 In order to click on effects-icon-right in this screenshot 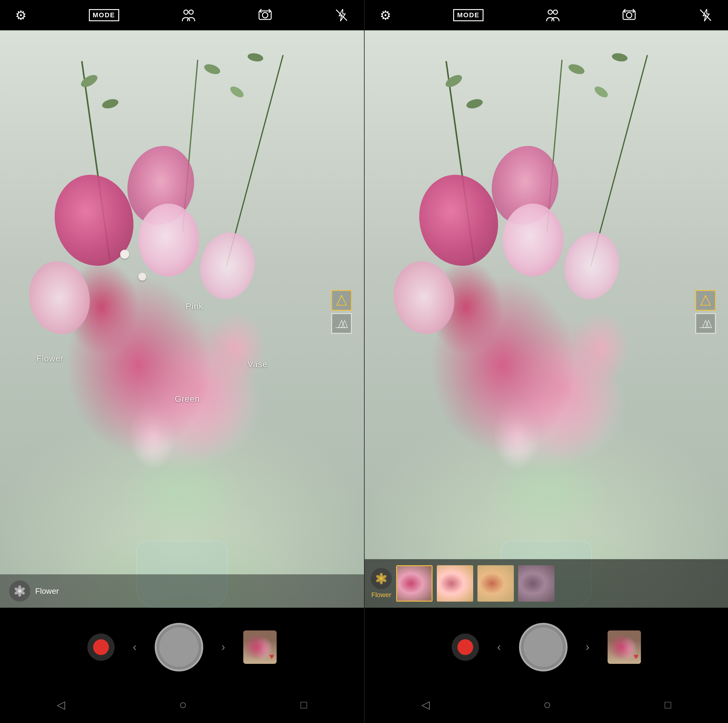, I will do `click(552, 15)`.